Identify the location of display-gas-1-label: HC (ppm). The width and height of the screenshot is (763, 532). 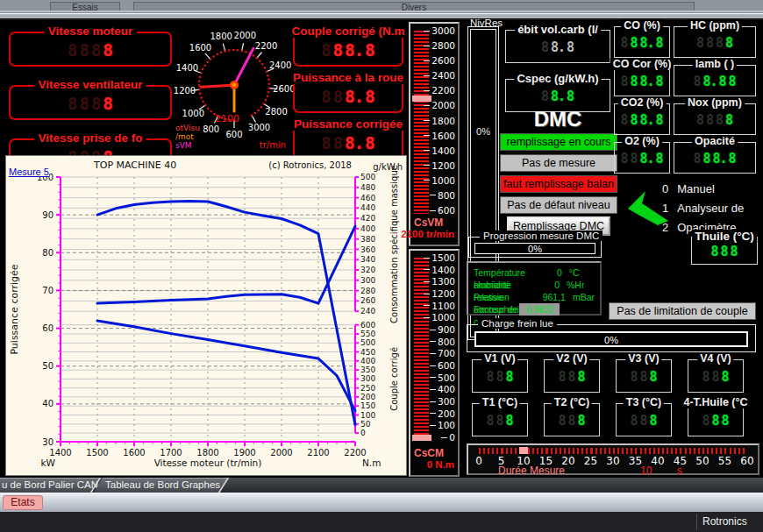
(715, 25).